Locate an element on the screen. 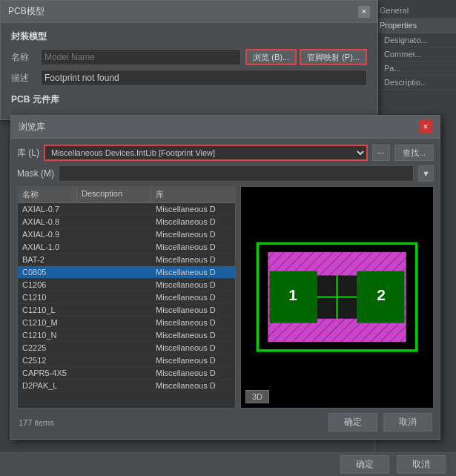 The width and height of the screenshot is (456, 476). find-button: 查找... is located at coordinates (414, 153).